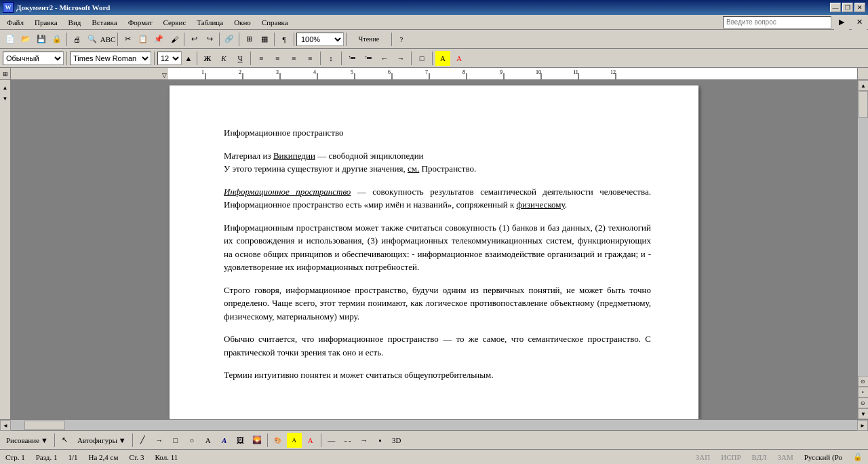  What do you see at coordinates (842, 22) in the screenshot?
I see `ask-go-button: ▶` at bounding box center [842, 22].